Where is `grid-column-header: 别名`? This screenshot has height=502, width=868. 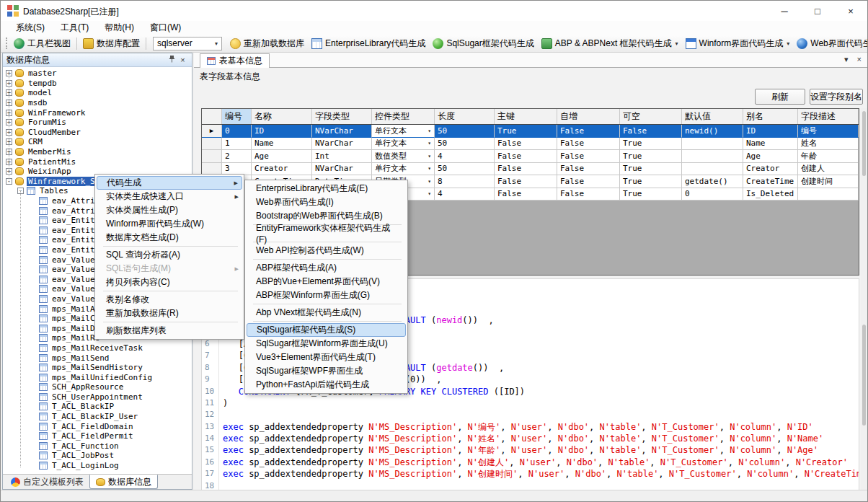
grid-column-header: 别名 is located at coordinates (771, 117).